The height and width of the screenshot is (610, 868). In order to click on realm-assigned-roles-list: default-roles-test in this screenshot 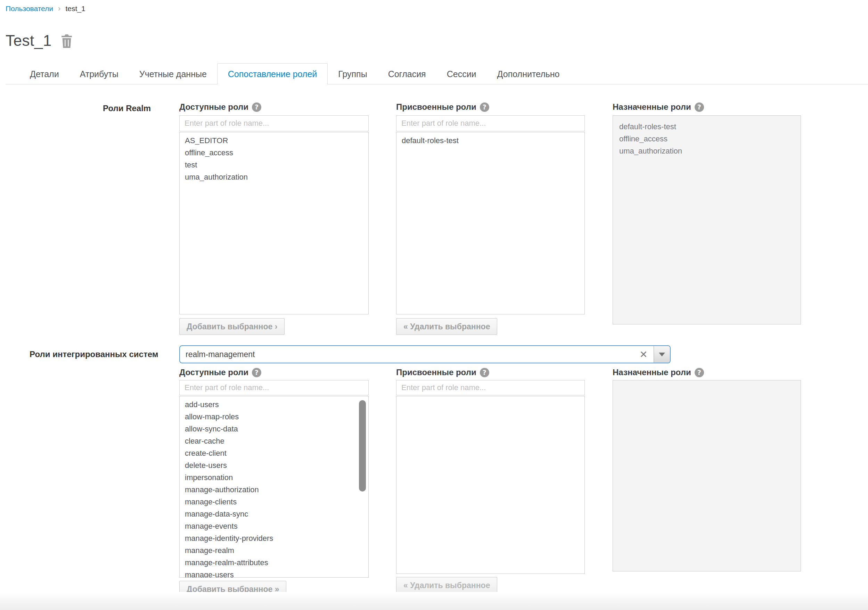, I will do `click(491, 223)`.